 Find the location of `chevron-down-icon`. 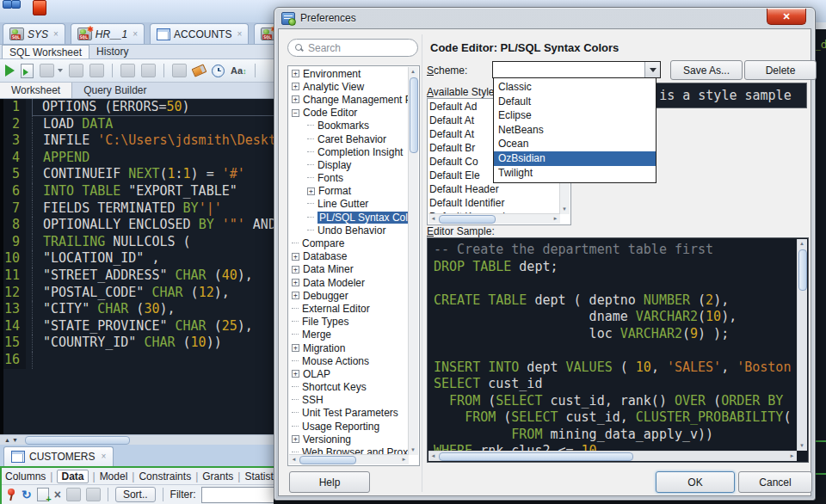

chevron-down-icon is located at coordinates (60, 71).